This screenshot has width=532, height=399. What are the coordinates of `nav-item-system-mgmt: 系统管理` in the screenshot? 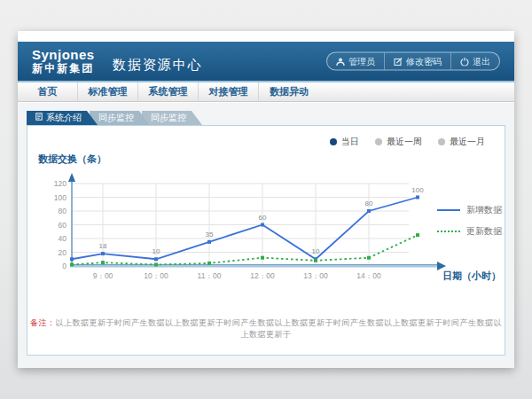 It's located at (168, 92).